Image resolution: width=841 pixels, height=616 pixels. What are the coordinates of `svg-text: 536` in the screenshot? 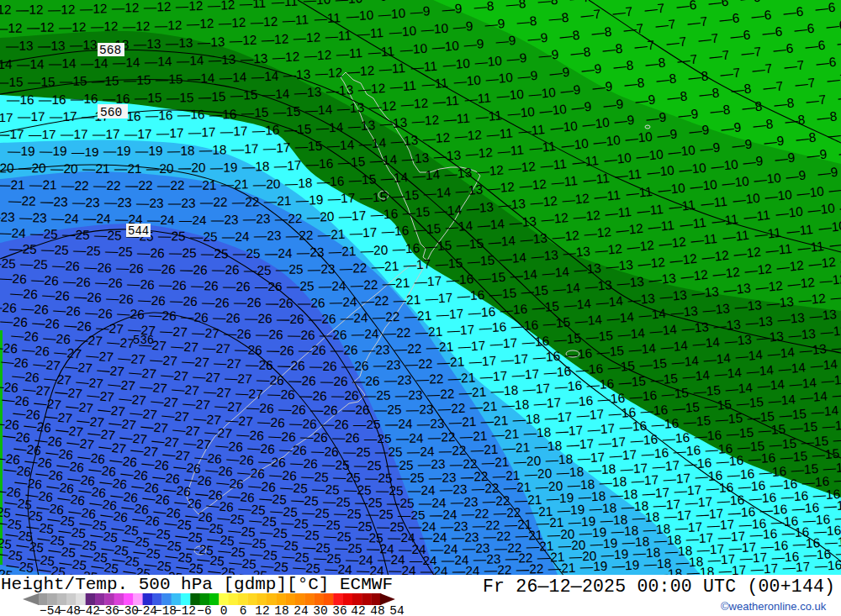 It's located at (143, 340).